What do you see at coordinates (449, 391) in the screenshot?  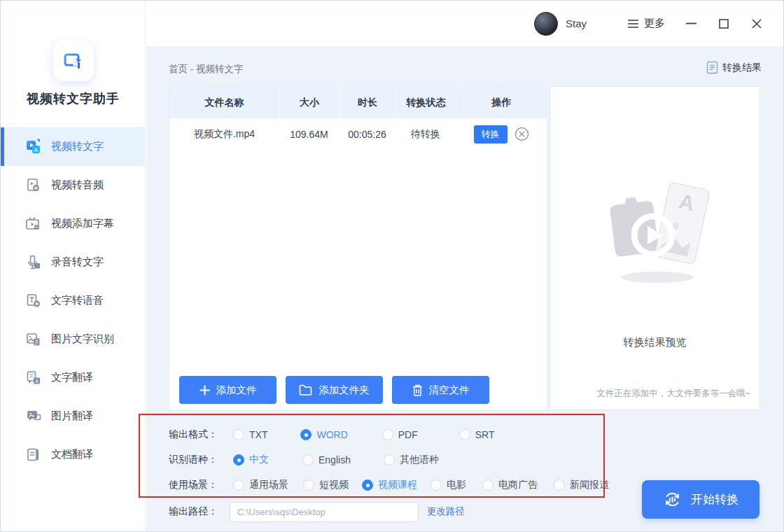 I see `clear-files-label: 清空文件` at bounding box center [449, 391].